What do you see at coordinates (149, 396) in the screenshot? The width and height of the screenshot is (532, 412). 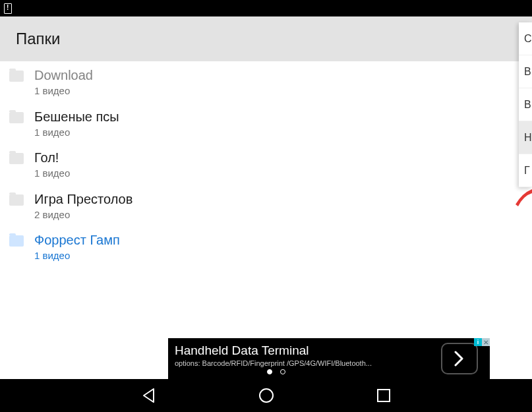 I see `triangle-back-icon` at bounding box center [149, 396].